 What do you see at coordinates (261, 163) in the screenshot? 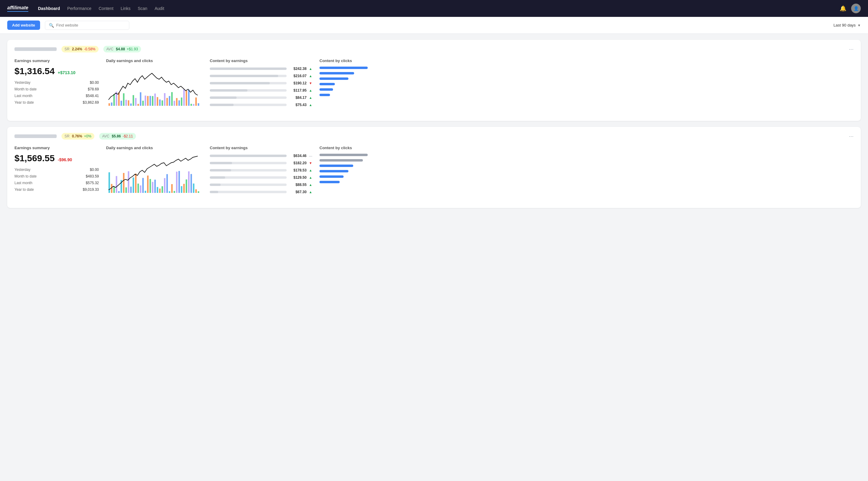
I see `content-earnings-row: $182.20 ▼` at bounding box center [261, 163].